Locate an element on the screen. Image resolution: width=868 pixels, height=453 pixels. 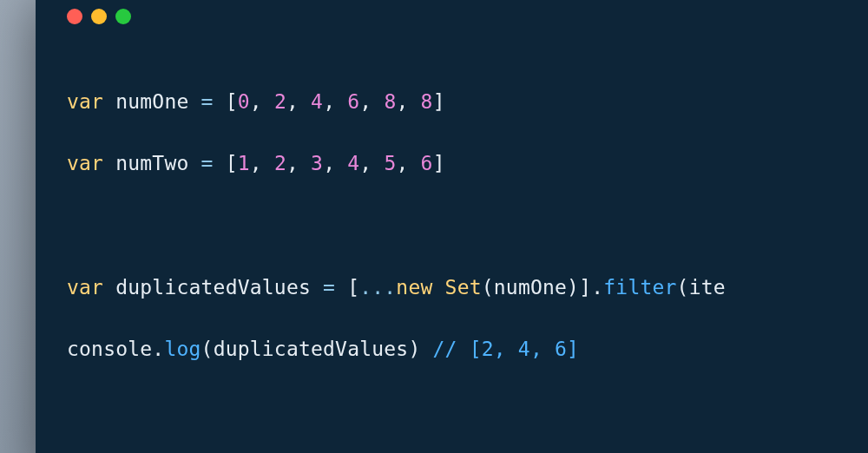
code-line-1: var numOne = [0, 2, 4, 6, 8, 8] is located at coordinates (467, 102).